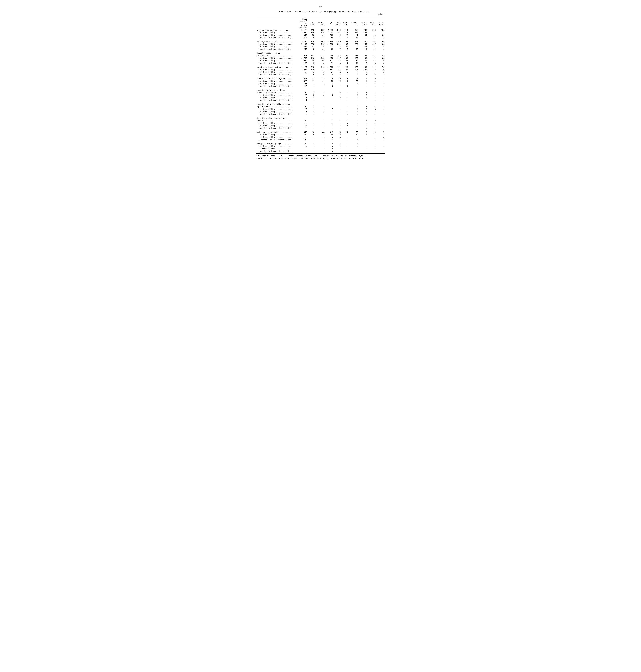 The width and height of the screenshot is (641, 672). I want to click on col-header-ostfold: Øst-fold, so click(311, 23).